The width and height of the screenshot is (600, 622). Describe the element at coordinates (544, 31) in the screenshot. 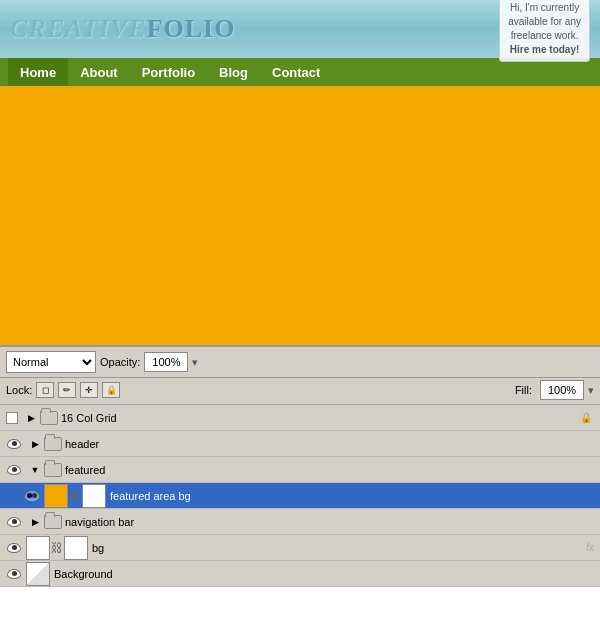

I see `hire-badge: Hi, I'm currentlyavailable for anyfreela…` at that location.